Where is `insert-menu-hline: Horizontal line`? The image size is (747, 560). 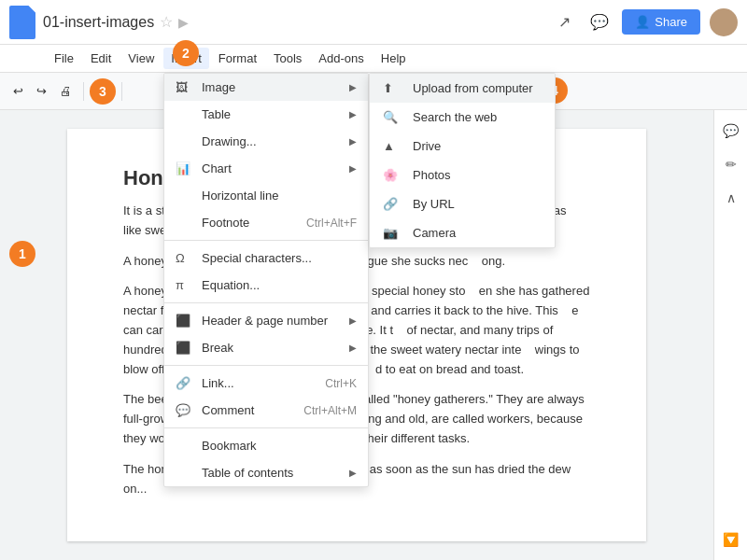 insert-menu-hline: Horizontal line is located at coordinates (266, 196).